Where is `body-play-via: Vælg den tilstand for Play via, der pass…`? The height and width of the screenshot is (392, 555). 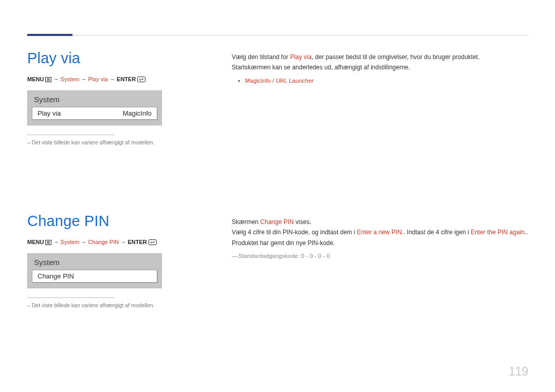
body-play-via: Vælg den tilstand for Play via, der pass… is located at coordinates (381, 69).